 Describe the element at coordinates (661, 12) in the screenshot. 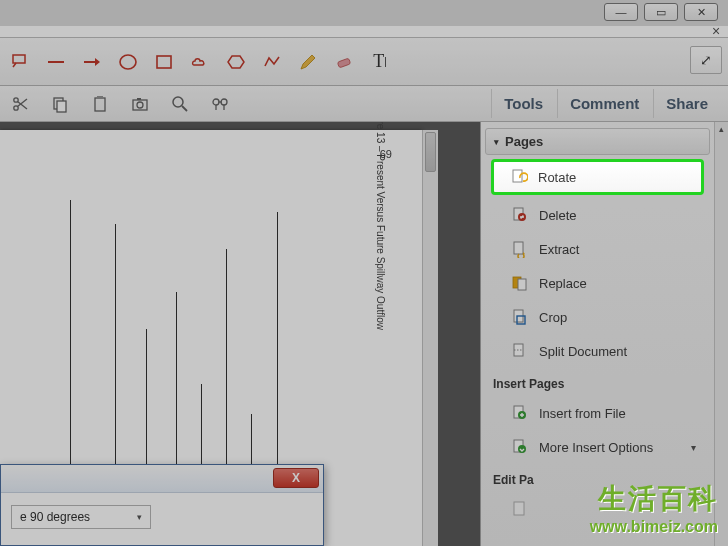

I see `window-maximize-button: ▭` at that location.